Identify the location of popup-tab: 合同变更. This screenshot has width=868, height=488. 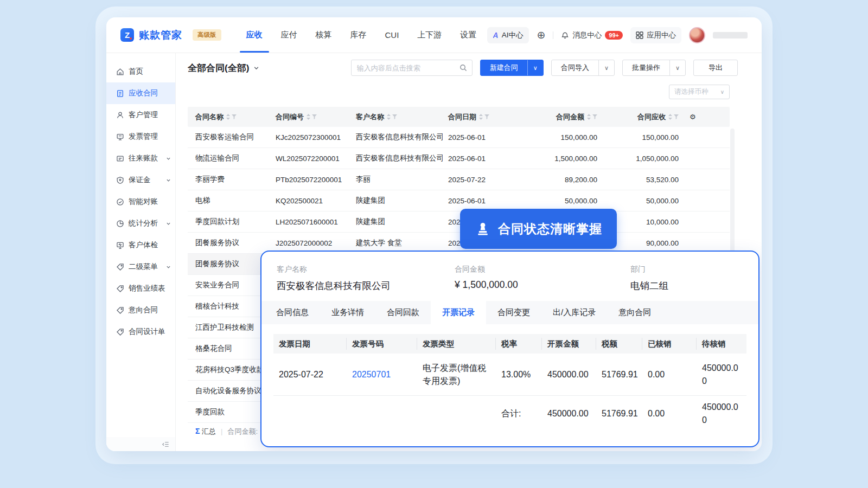
(514, 312).